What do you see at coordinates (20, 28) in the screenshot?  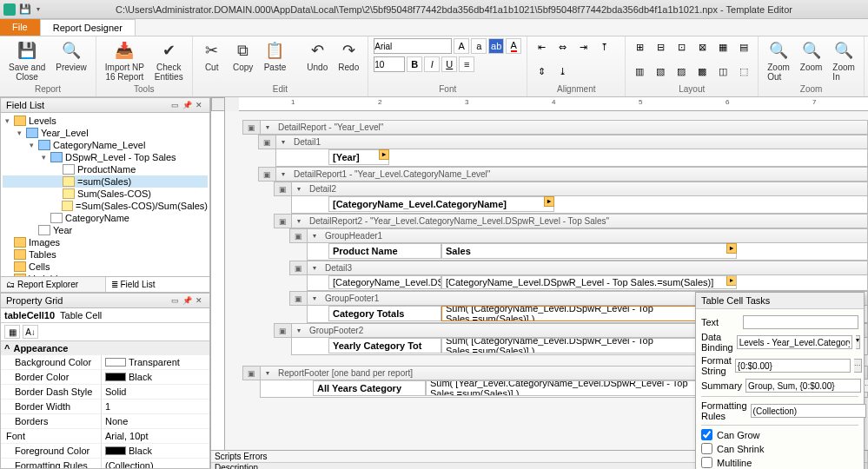 I see `tab-file: File` at bounding box center [20, 28].